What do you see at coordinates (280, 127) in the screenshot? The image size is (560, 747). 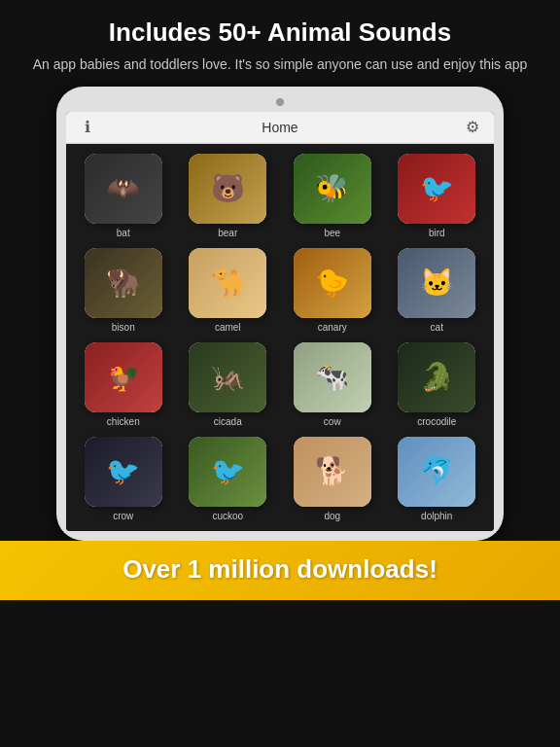 I see `app-screen-title: Home` at bounding box center [280, 127].